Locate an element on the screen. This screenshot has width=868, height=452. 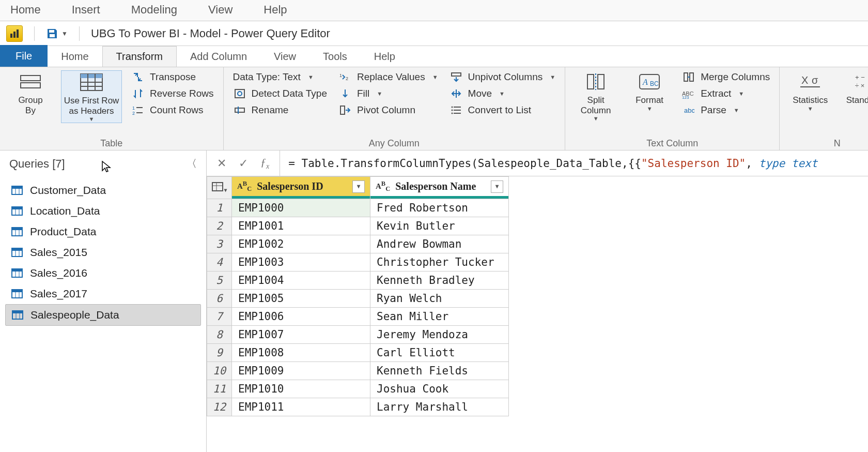
table-corner-button: ▼ is located at coordinates (220, 188).